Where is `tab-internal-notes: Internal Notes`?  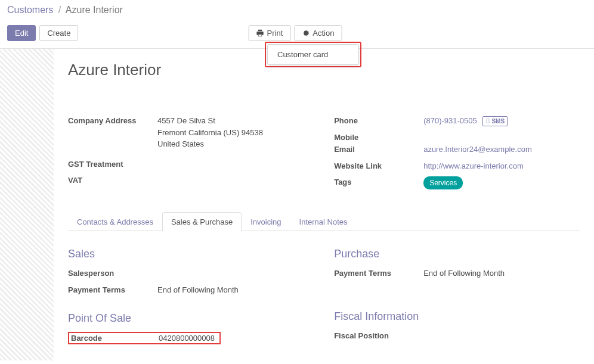
tab-internal-notes: Internal Notes is located at coordinates (323, 222).